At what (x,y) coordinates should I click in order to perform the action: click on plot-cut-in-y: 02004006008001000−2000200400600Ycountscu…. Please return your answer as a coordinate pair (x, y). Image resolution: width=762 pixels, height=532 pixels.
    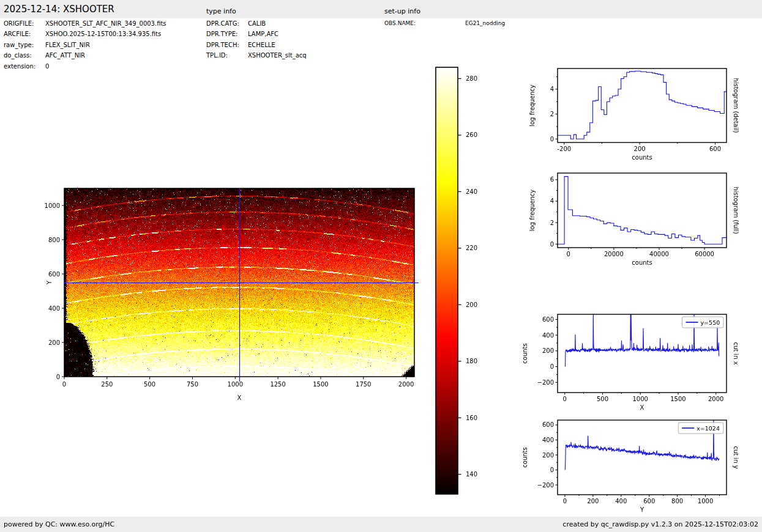
    Looking at the image, I should click on (630, 465).